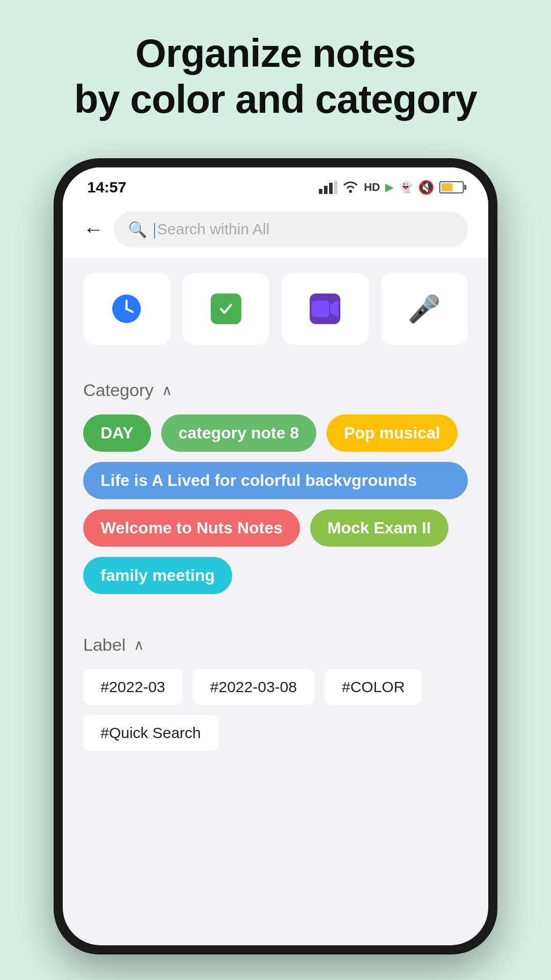  Describe the element at coordinates (424, 309) in the screenshot. I see `quick-icon-mic: 🎤` at that location.